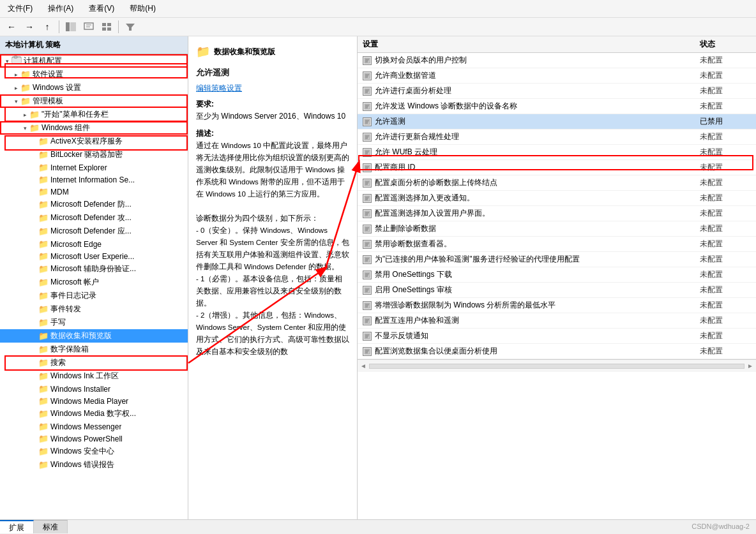 This screenshot has width=756, height=534. I want to click on expand-btn-software-settings: ▸, so click(16, 75).